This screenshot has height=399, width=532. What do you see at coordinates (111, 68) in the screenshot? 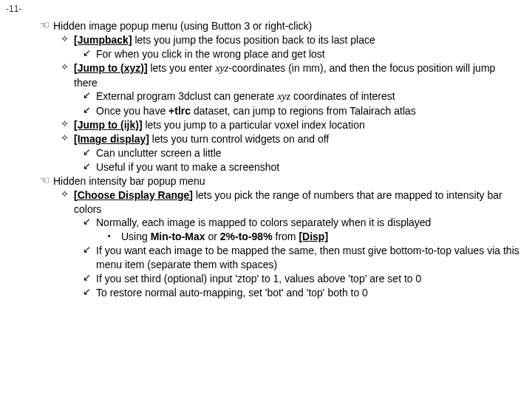
I see `menu-link: [Jump to (xyz)]` at bounding box center [111, 68].